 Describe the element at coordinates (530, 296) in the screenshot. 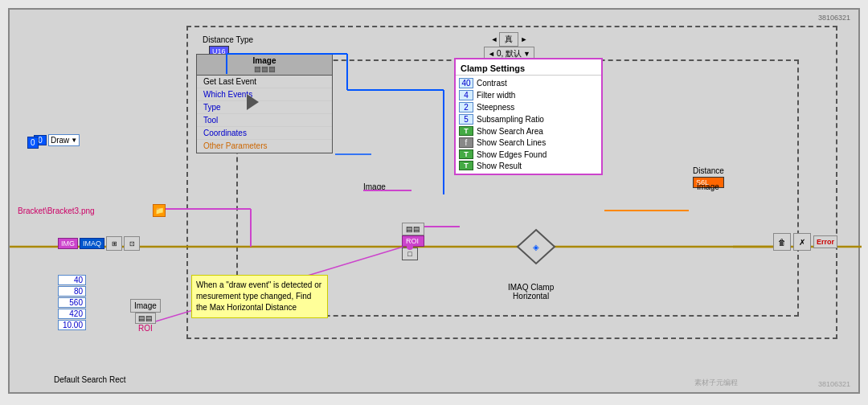

I see `imaq-clamp-line2: Horizontal` at that location.